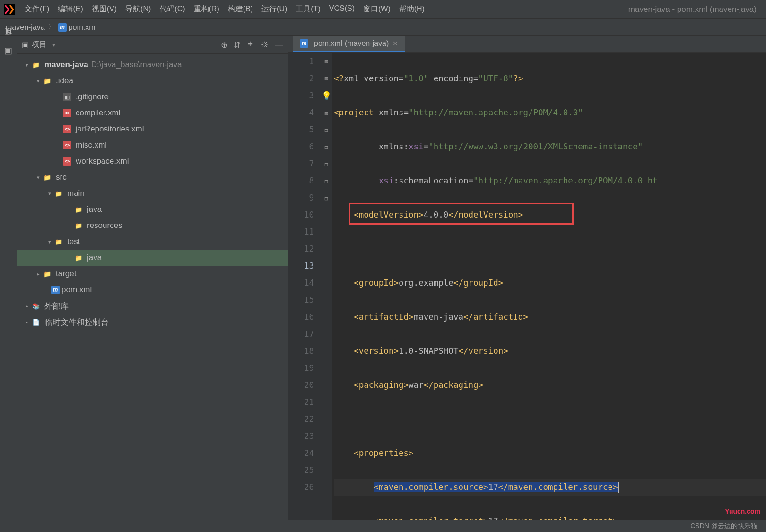 Image resolution: width=766 pixels, height=532 pixels. What do you see at coordinates (152, 113) in the screenshot?
I see `tree-compiler-xml: <>compiler.xml` at bounding box center [152, 113].